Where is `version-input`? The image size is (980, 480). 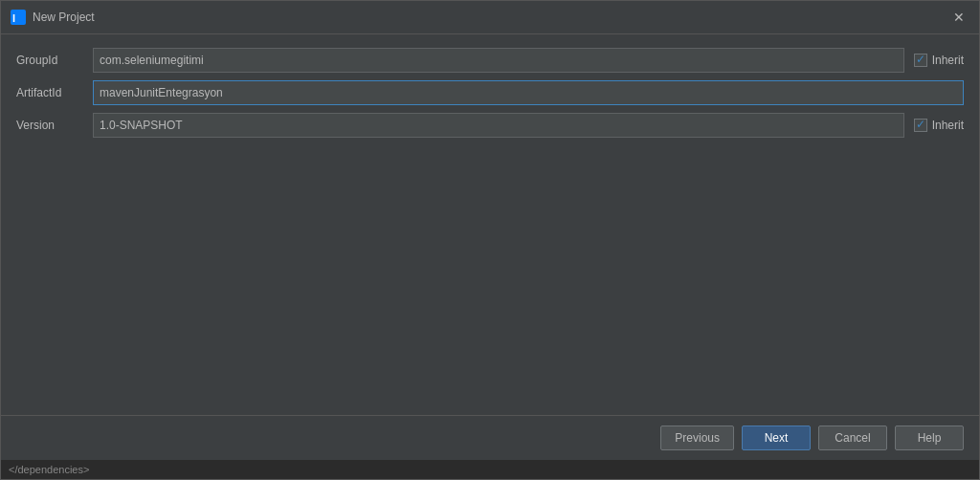
version-input is located at coordinates (499, 125).